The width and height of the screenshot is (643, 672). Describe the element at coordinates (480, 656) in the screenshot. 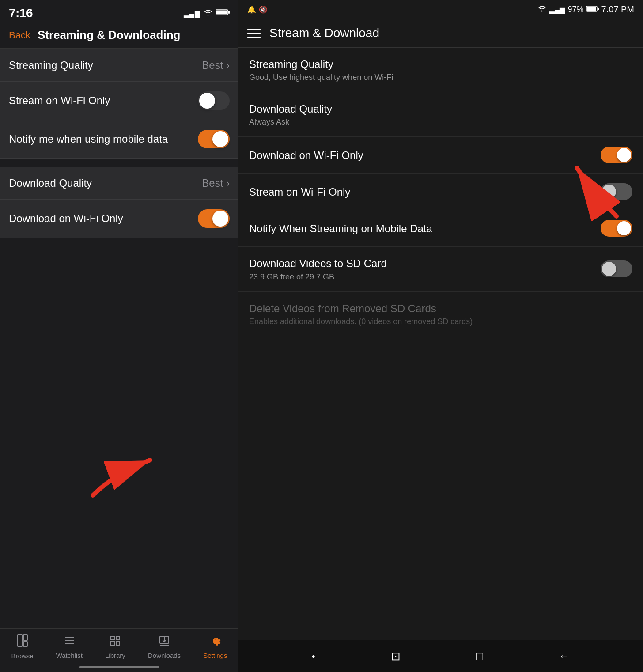

I see `android-nav-home: □` at that location.